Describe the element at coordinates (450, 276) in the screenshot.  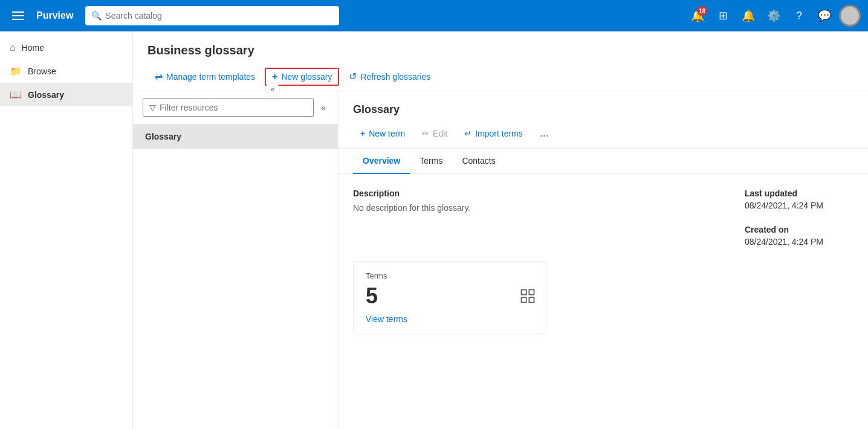
I see `terms-card-label: Terms` at that location.